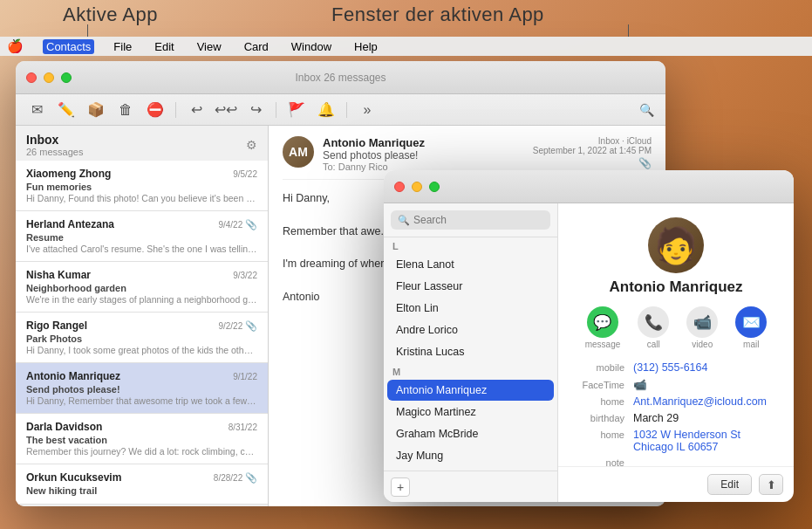 The image size is (812, 529). I want to click on info-value-mobile: (312) 555-6164, so click(670, 368).